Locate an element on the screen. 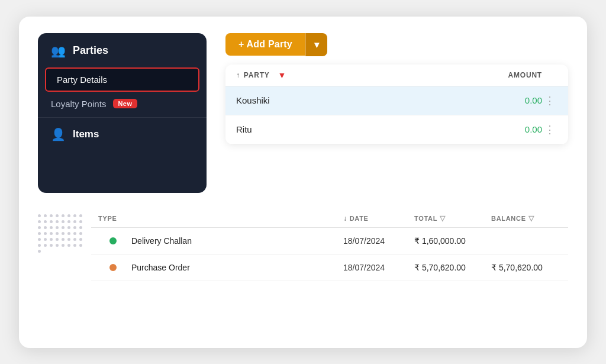 The width and height of the screenshot is (606, 364). party-row: Koushiki 0.00 ⋮ is located at coordinates (397, 101).